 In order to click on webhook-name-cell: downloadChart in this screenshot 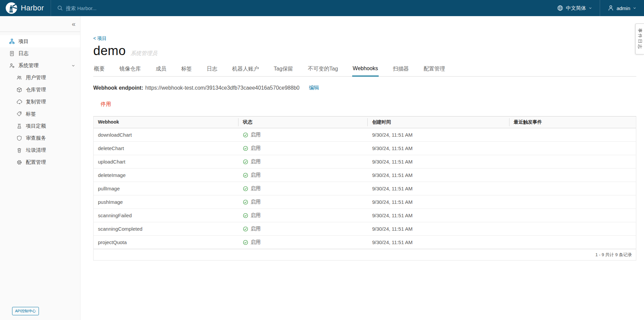, I will do `click(166, 135)`.